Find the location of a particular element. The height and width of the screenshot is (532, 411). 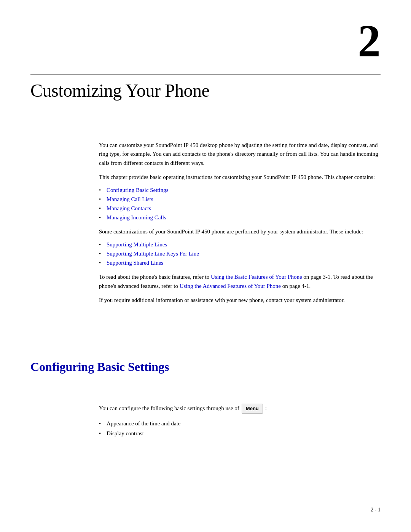

chapter-number: 2 is located at coordinates (369, 41).